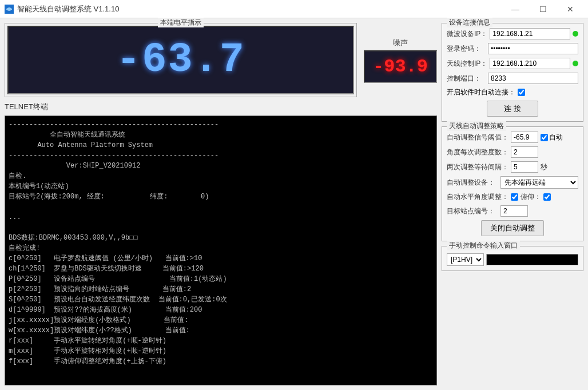  I want to click on angle-step-row: 角度每次调整度数：, so click(512, 152).